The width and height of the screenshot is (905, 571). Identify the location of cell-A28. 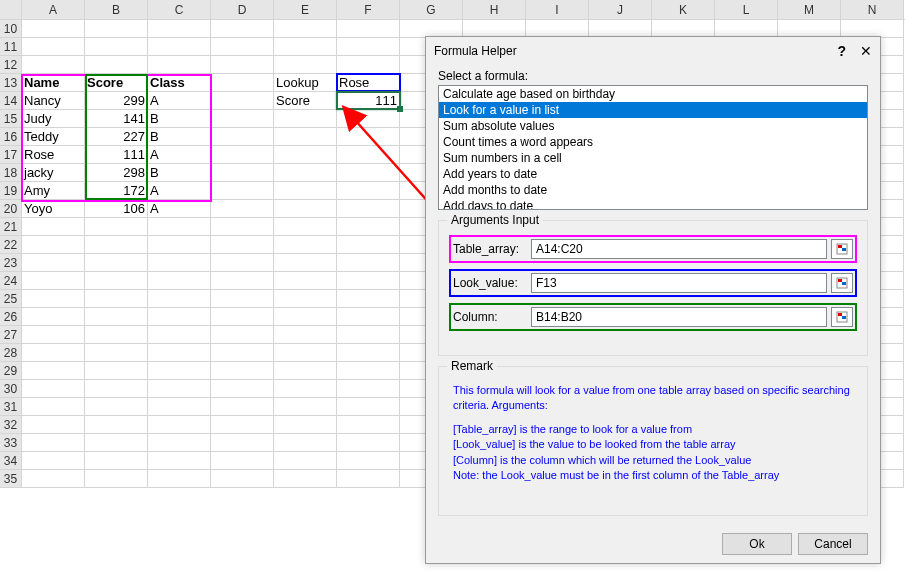
(54, 353).